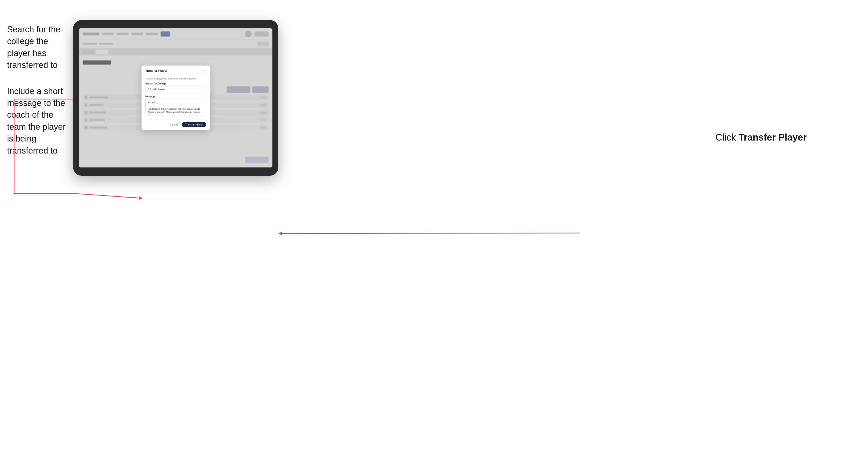  I want to click on search-college-label: Search for College, so click(176, 84).